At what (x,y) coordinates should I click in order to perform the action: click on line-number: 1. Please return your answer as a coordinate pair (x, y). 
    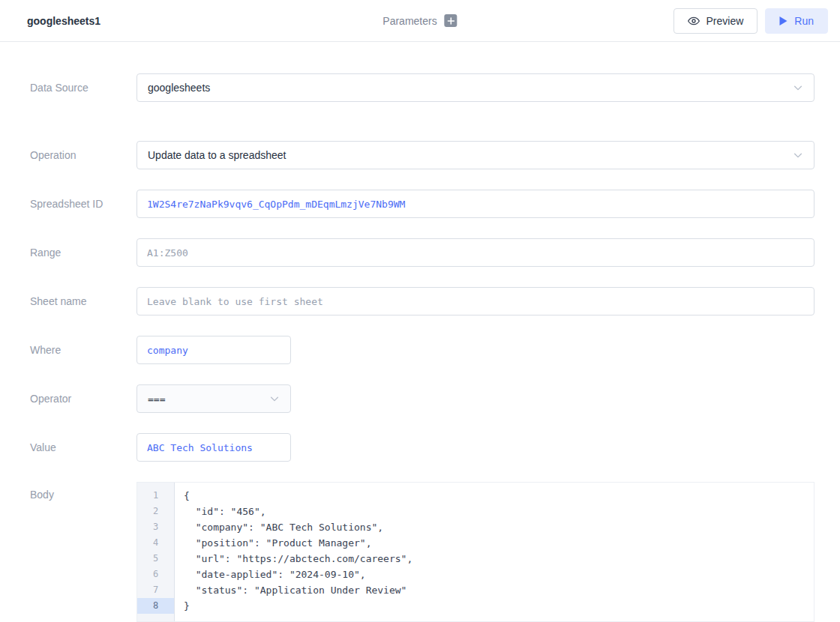
    Looking at the image, I should click on (156, 496).